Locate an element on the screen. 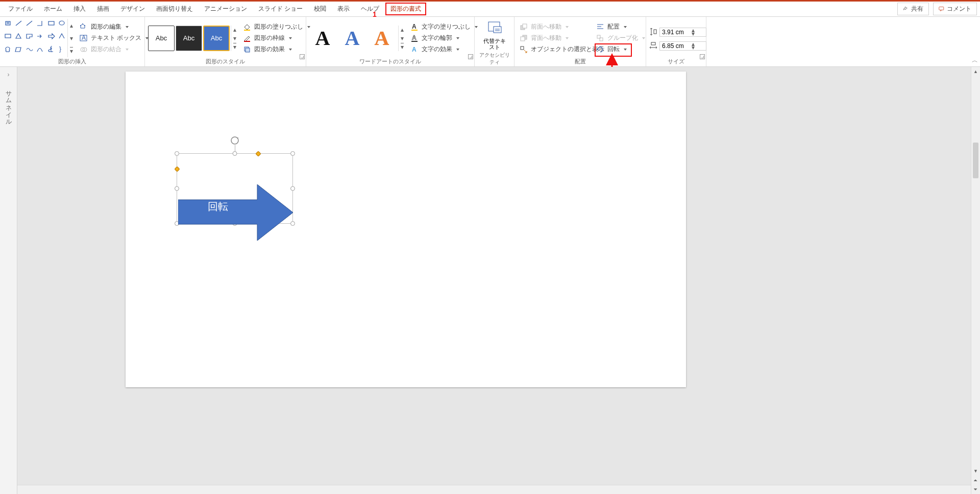 The width and height of the screenshot is (980, 494). group-accessibility: アクセシビリティ is located at coordinates (494, 59).